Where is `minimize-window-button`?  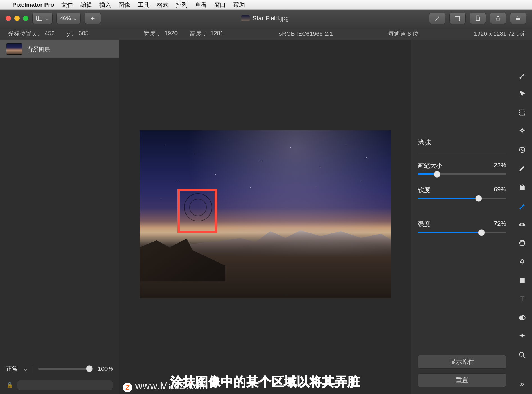
minimize-window-button is located at coordinates (17, 19).